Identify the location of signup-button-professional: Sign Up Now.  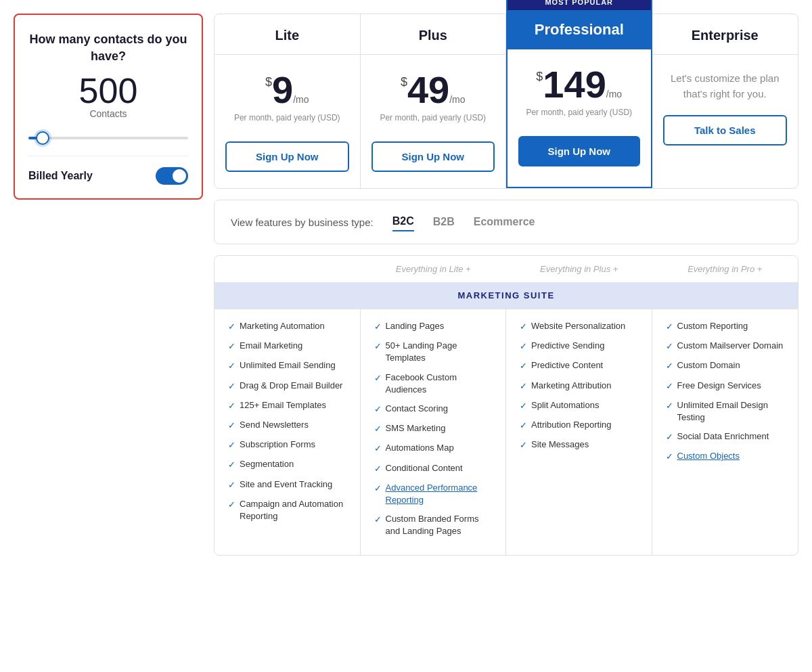
(579, 152).